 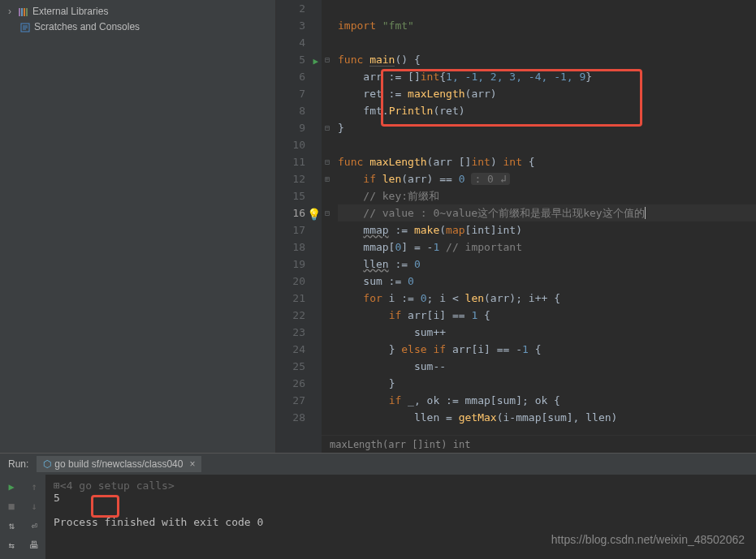 I want to click on up-button: ↑, so click(x=34, y=487).